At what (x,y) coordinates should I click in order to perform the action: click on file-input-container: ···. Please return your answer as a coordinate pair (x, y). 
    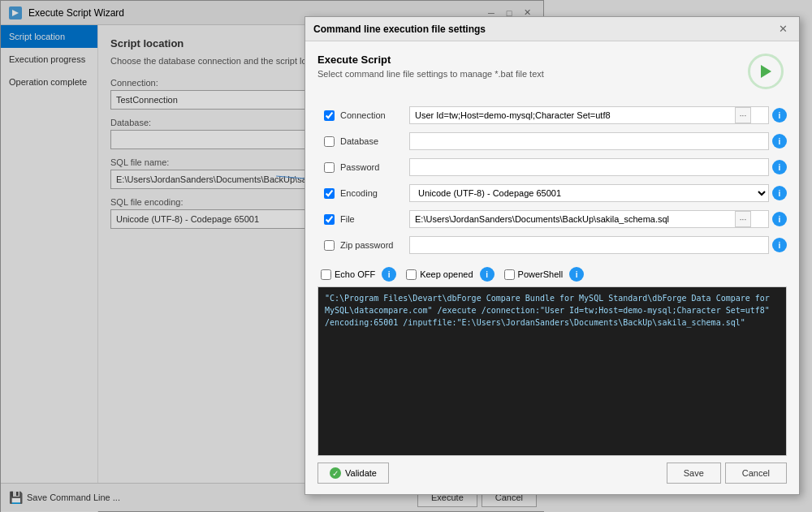
    Looking at the image, I should click on (590, 219).